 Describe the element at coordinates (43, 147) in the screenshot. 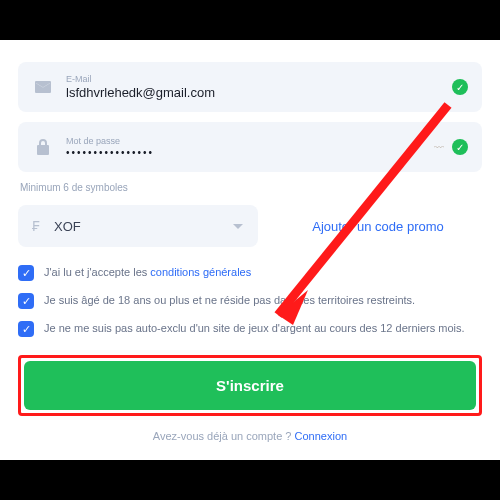

I see `lock-icon` at that location.